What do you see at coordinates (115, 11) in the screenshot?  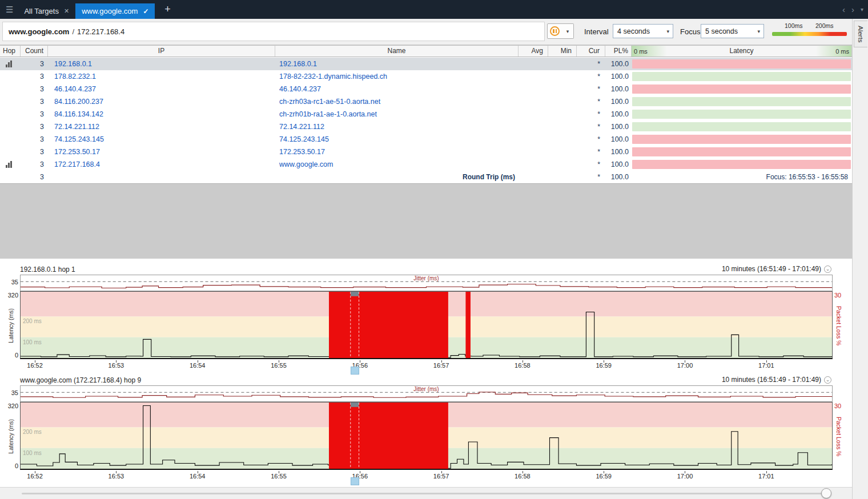 I see `tab-www-google-com: www.google.com ✓` at bounding box center [115, 11].